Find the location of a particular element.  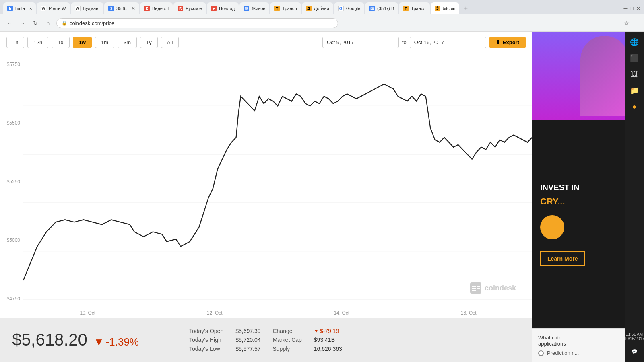

tab-russkoe: R Русское is located at coordinates (190, 8).